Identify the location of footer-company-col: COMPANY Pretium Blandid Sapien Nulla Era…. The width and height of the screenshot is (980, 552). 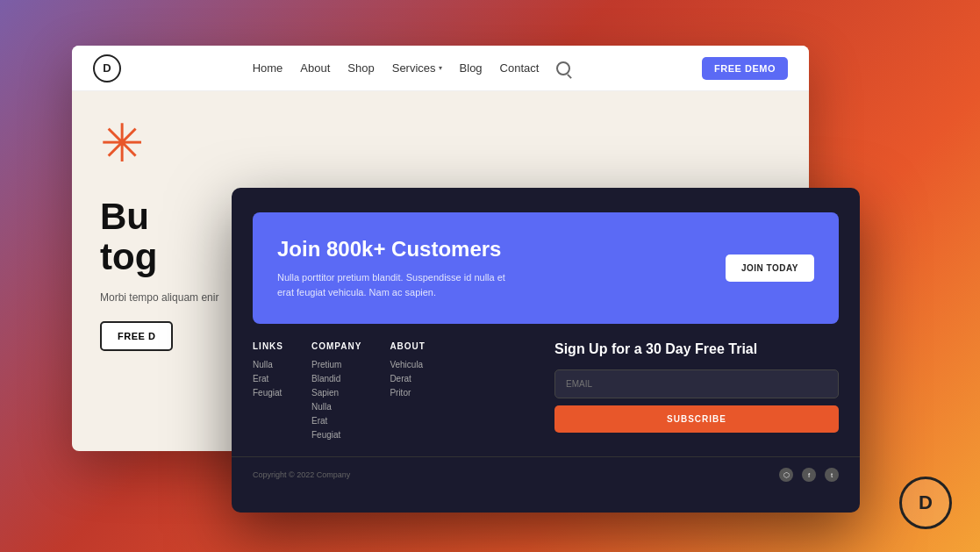
(337, 393).